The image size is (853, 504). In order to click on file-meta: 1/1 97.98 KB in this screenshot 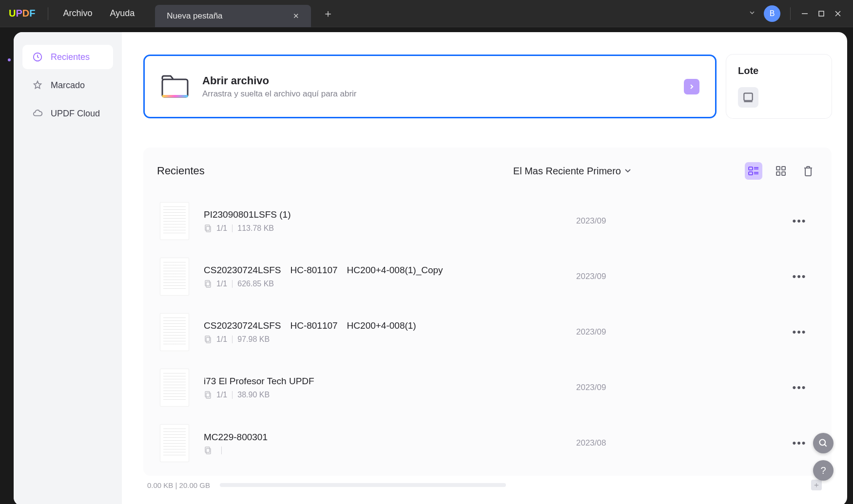, I will do `click(390, 339)`.